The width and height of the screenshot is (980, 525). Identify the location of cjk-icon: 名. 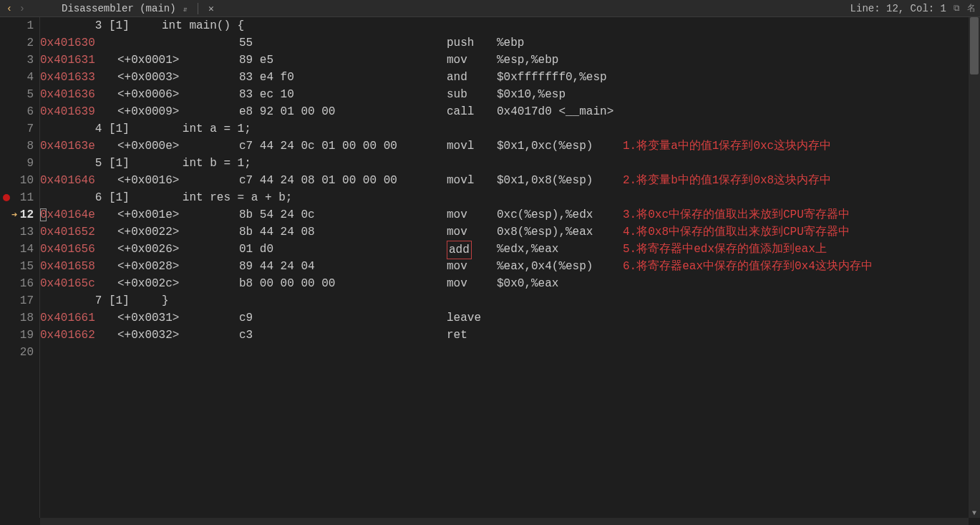
(971, 9).